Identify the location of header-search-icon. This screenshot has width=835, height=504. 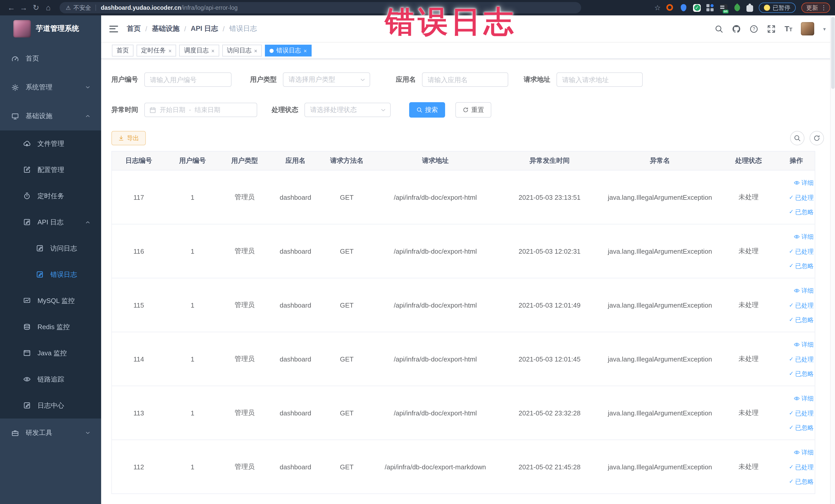
(719, 29).